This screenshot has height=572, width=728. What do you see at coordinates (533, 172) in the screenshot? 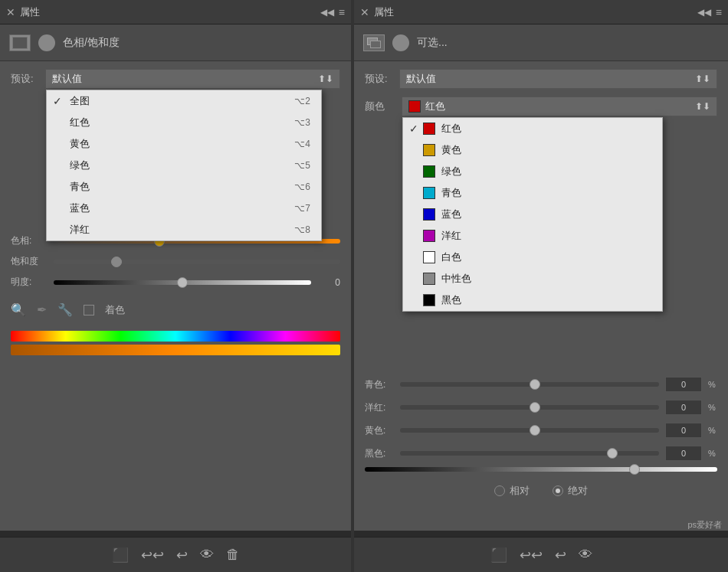
I see `color-dropdown-green: 绿色` at bounding box center [533, 172].